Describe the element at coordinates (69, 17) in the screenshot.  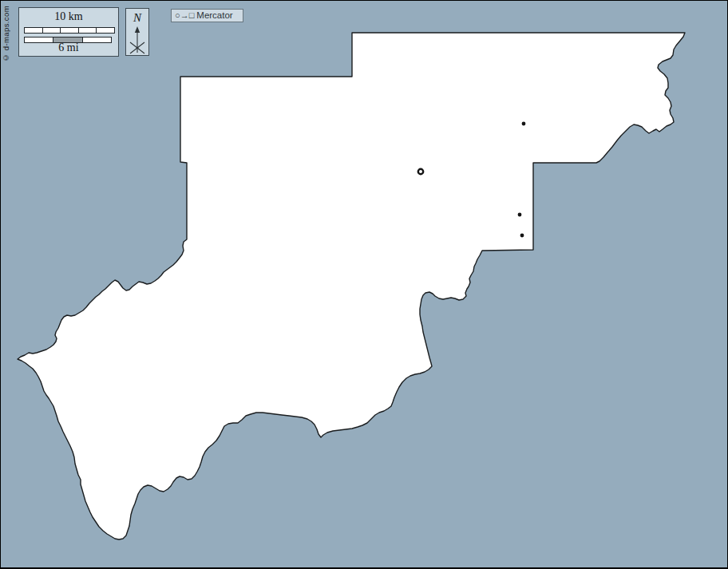
I see `scale-km-label: 10 km` at that location.